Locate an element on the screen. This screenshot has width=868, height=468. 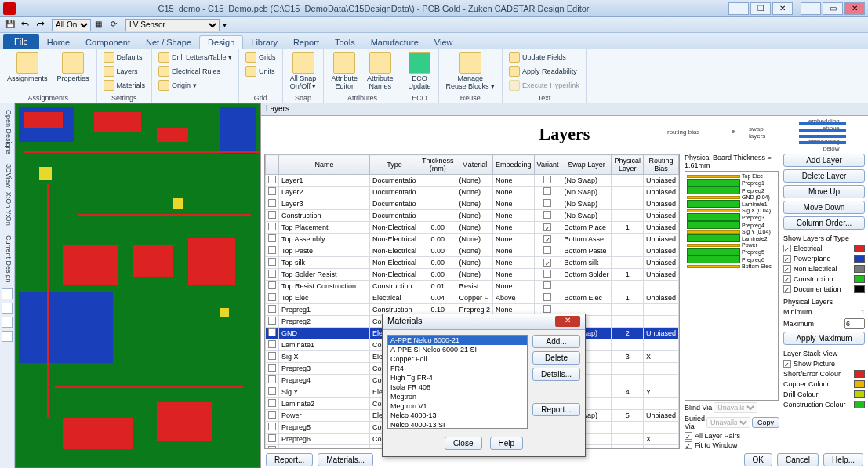
visibility-select: All On is located at coordinates (71, 25).